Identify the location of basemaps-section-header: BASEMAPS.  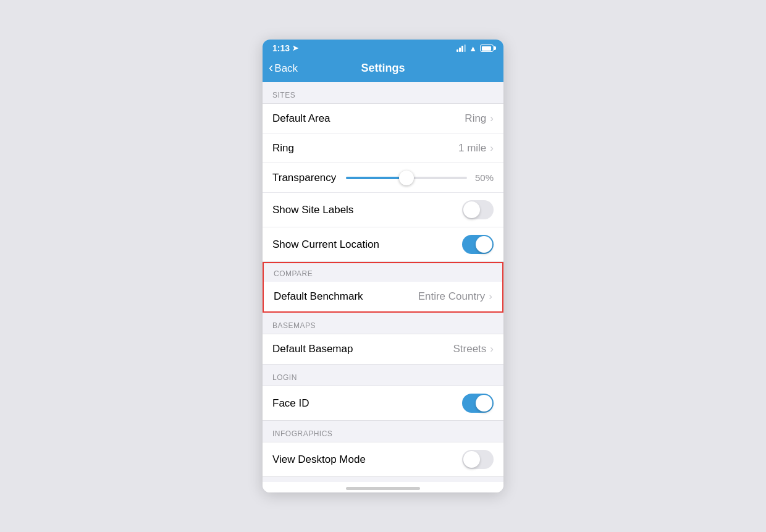
(383, 323).